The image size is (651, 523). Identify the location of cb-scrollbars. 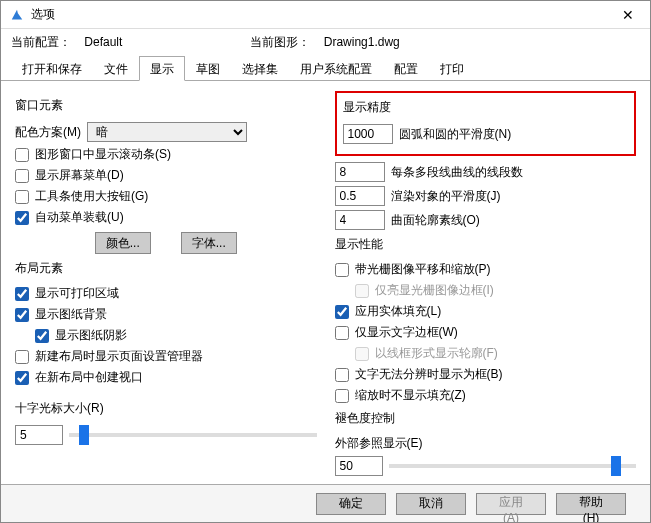
(22, 155).